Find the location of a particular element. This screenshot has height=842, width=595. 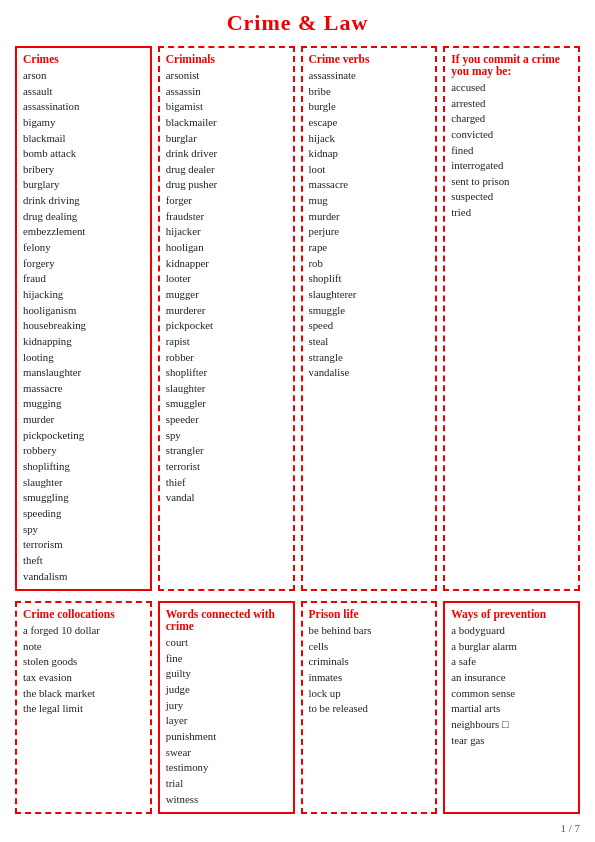

list-item: slaughter is located at coordinates (84, 483).